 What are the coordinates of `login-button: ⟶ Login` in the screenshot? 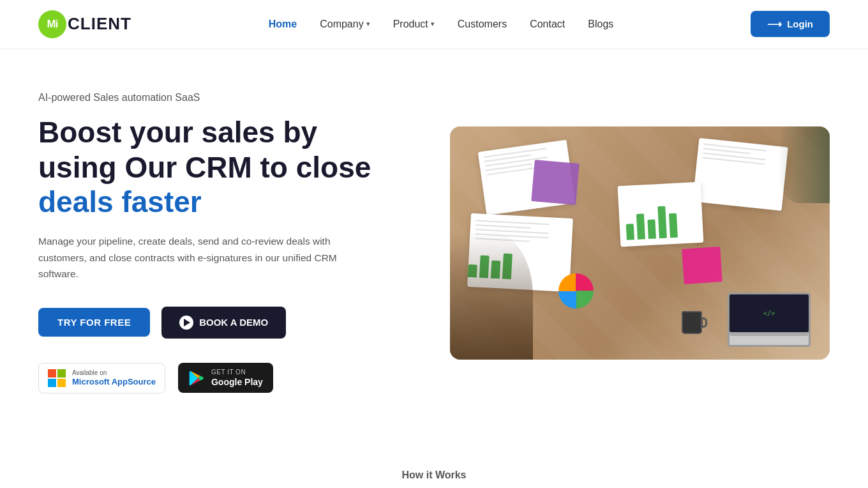 It's located at (790, 24).